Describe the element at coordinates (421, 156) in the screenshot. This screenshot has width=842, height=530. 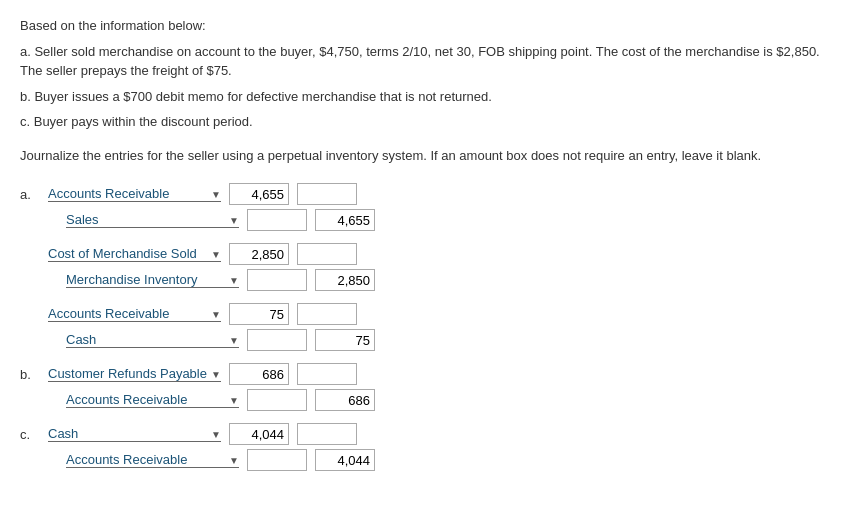
I see `instruction-text: Journalize the entries for the seller us…` at that location.